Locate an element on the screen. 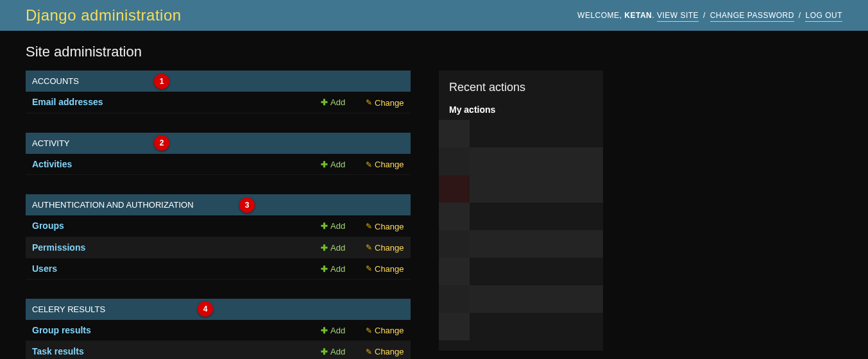 This screenshot has height=359, width=868. app-header: CELERY RESULTS4 is located at coordinates (218, 309).